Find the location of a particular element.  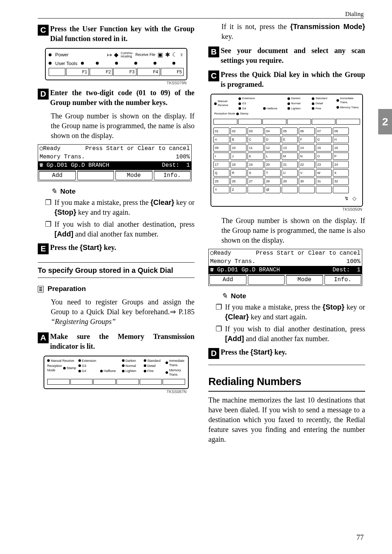

quick-dial-key: Y is located at coordinates (221, 190).